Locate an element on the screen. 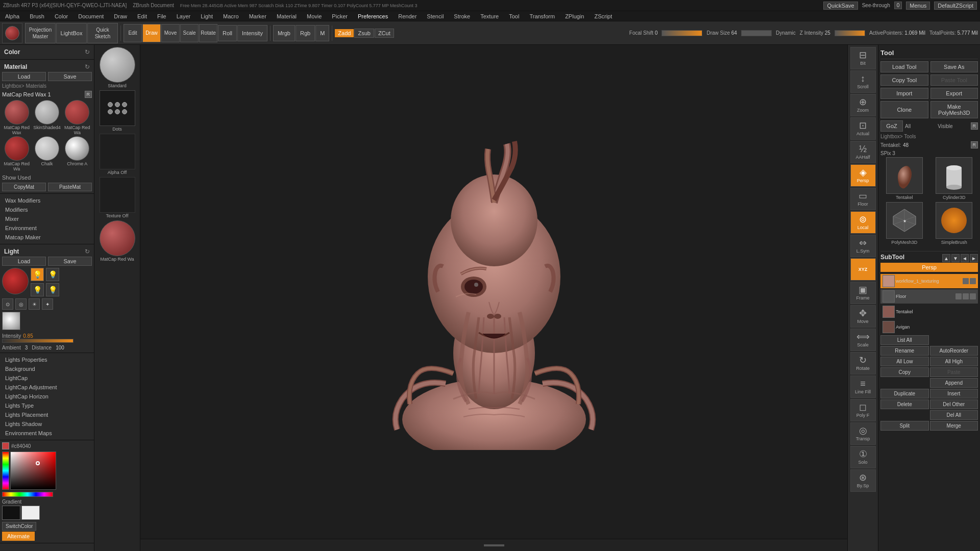  move-button: Move is located at coordinates (170, 33).